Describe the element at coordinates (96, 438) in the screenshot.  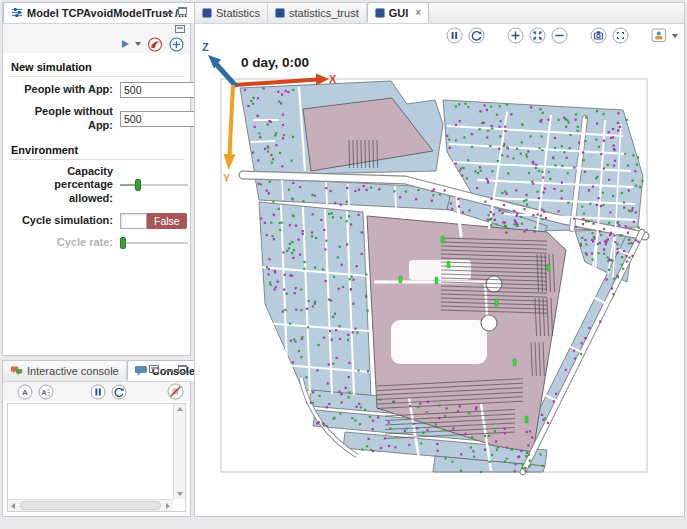
I see `console-view: Interactive console Console × A A` at that location.